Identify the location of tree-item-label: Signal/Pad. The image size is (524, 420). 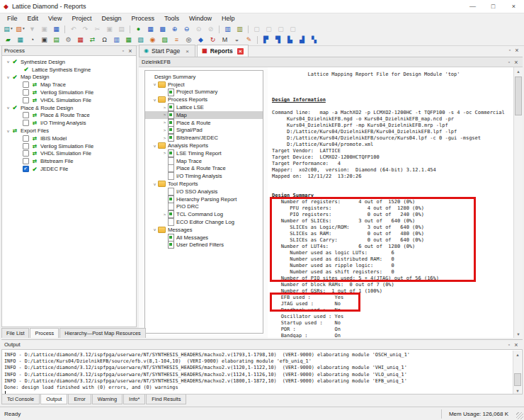
(190, 130).